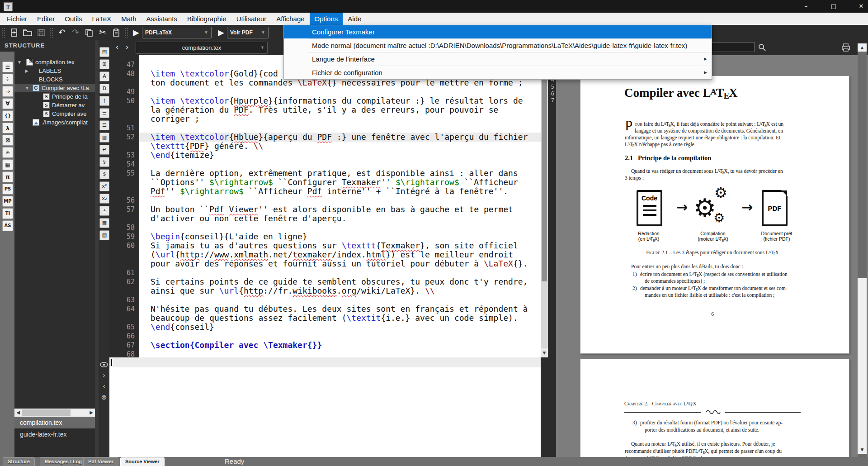 This screenshot has width=868, height=466. I want to click on menu-affichage: Affichage, so click(290, 19).